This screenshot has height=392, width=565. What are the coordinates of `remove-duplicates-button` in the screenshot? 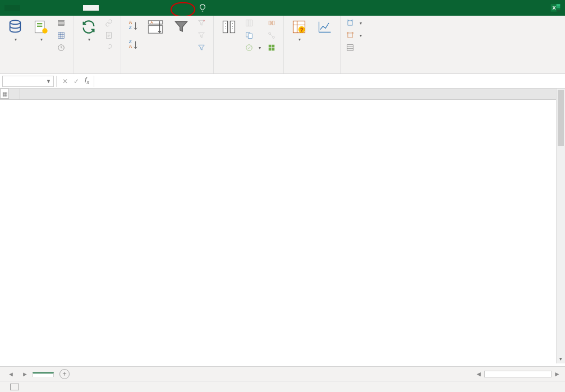 It's located at (253, 35).